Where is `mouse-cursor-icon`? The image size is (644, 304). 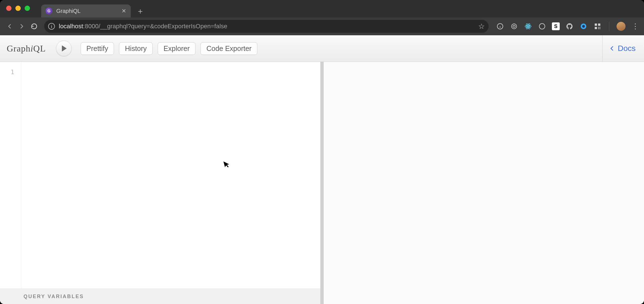
mouse-cursor-icon is located at coordinates (227, 164).